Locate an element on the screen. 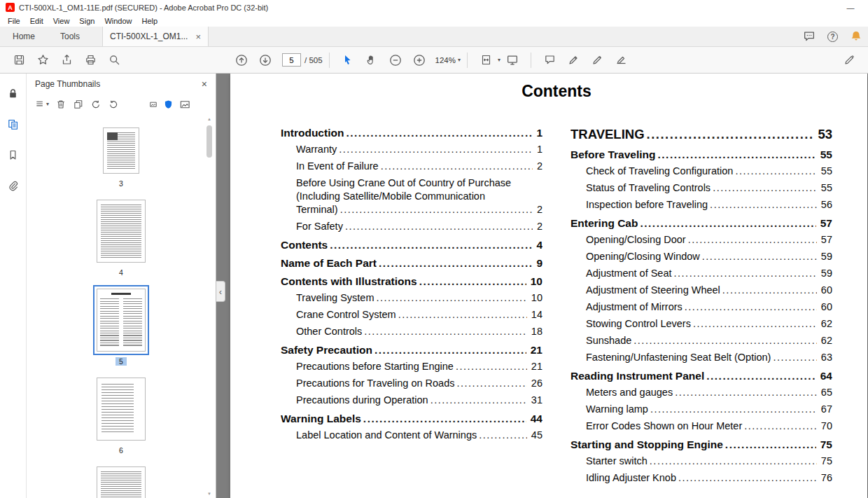 This screenshot has width=868, height=498. minimize-button: — is located at coordinates (850, 8).